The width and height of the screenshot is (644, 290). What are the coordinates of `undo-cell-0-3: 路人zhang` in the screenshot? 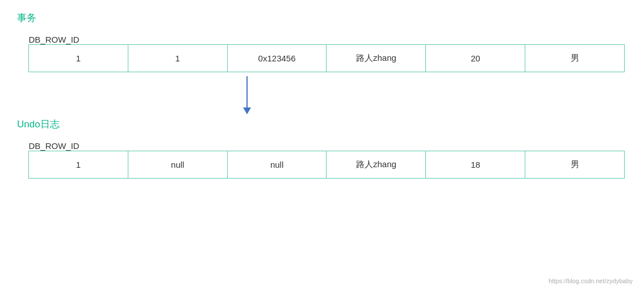 It's located at (376, 165).